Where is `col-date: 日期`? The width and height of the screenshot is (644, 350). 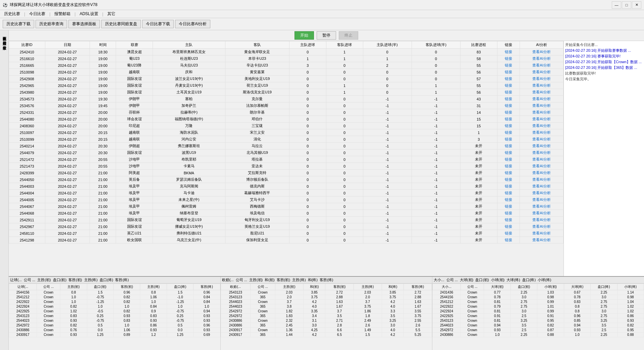 col-date: 日期 is located at coordinates (67, 45).